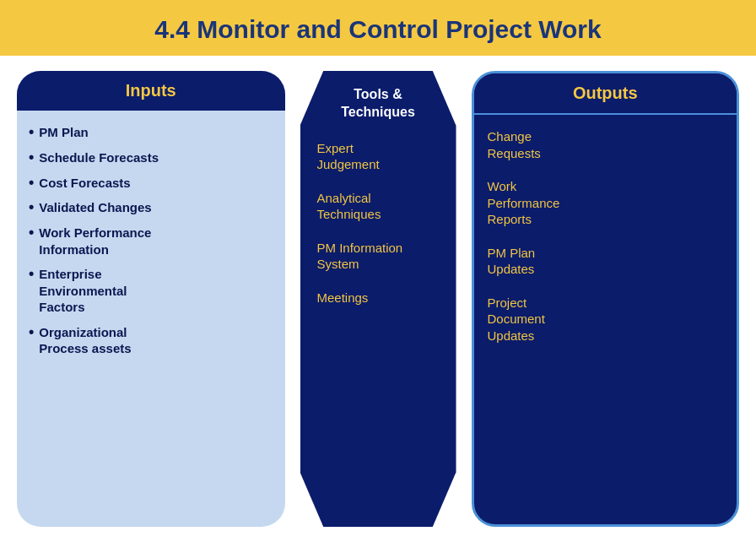 Image resolution: width=756 pixels, height=542 pixels. Describe the element at coordinates (151, 90) in the screenshot. I see `inputs-title: Inputs` at that location.